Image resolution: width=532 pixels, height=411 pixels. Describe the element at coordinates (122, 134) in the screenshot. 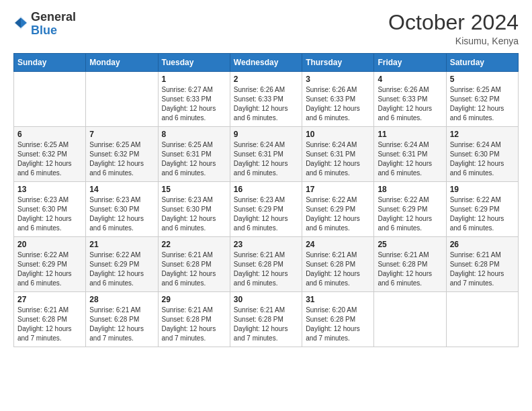

I see `day-number: 7` at that location.